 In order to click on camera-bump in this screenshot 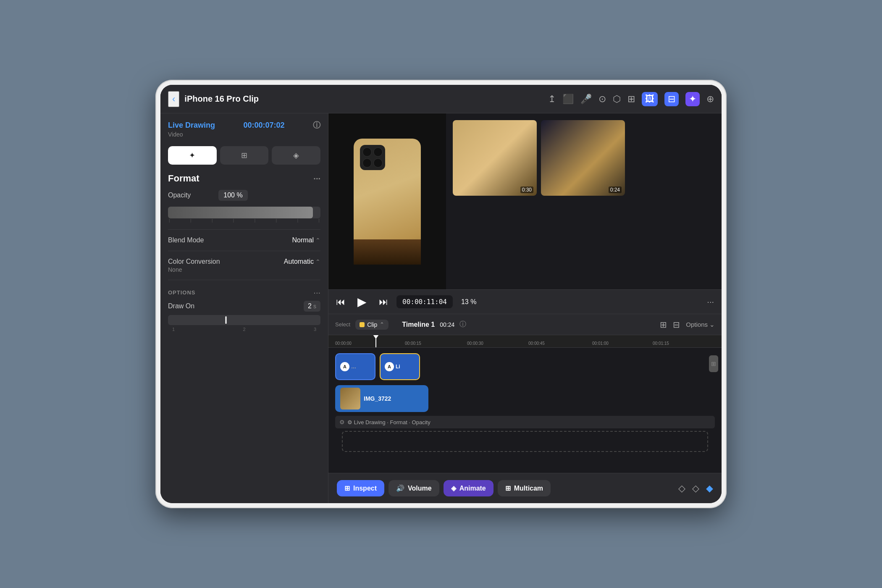, I will do `click(373, 158)`.